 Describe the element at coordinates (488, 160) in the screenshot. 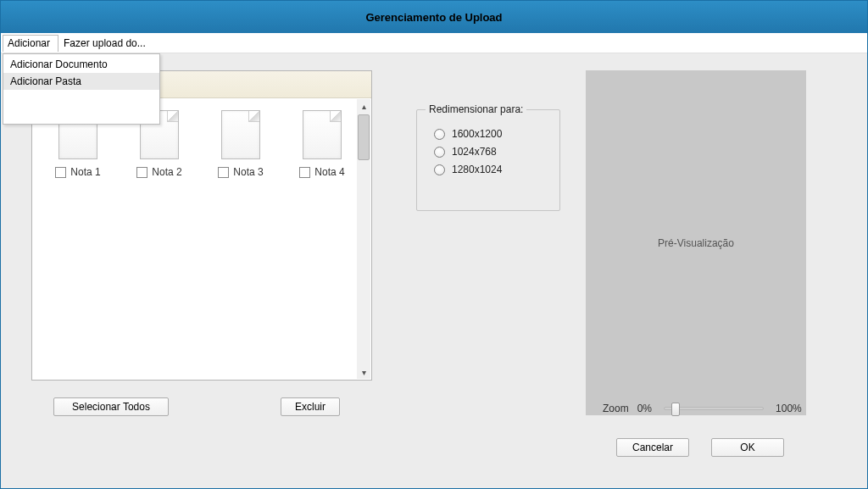

I see `resize-groupbox: Redimensionar para: 1600x1200 1024x768 1…` at that location.